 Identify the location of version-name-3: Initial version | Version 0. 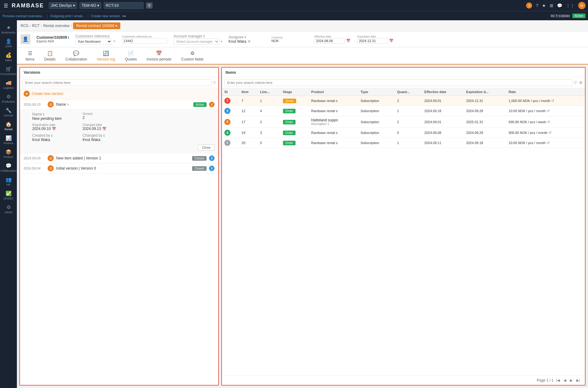
(123, 168).